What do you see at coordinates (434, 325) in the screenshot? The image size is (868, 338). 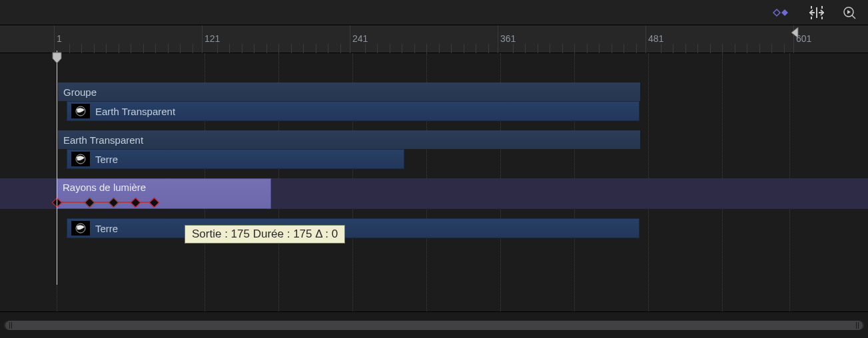 I see `zoom-handle` at bounding box center [434, 325].